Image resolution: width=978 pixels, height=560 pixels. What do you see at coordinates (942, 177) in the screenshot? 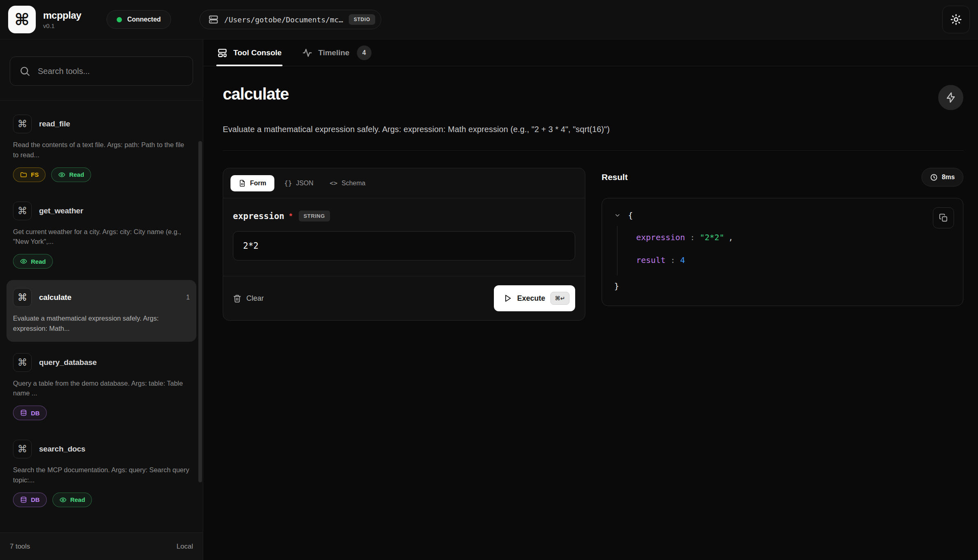
I see `duration-badge: 8ms` at bounding box center [942, 177].